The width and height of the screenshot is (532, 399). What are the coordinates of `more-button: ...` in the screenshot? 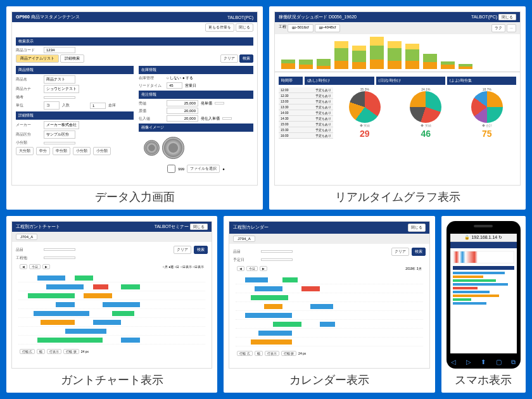 It's located at (512, 28).